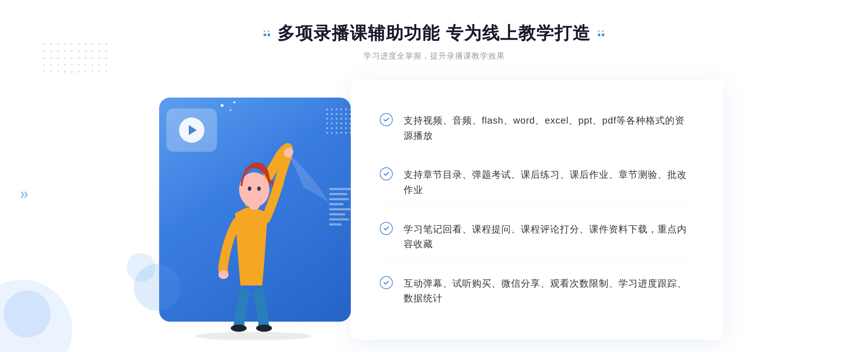 The image size is (868, 352). I want to click on feature-text-1: 支持视频、音频、flash、word、excel、ppt、pdf等各种格式的资源…, so click(549, 128).